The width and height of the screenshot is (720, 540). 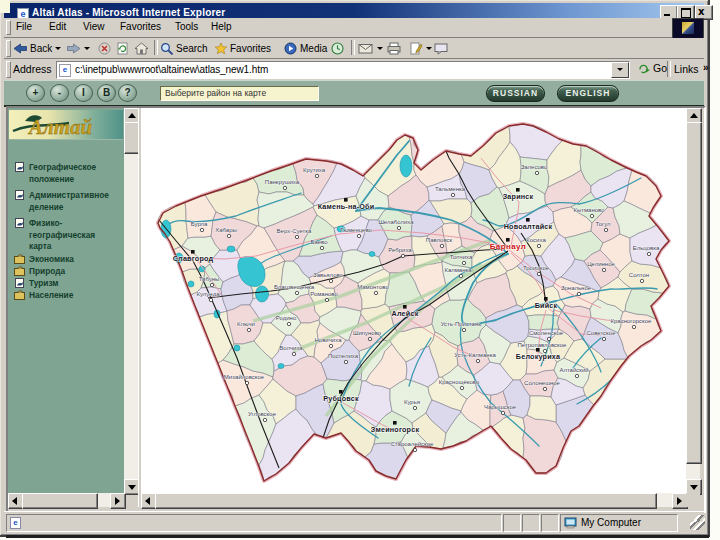 What do you see at coordinates (244, 377) in the screenshot?
I see `map-label-town: Михайловское` at bounding box center [244, 377].